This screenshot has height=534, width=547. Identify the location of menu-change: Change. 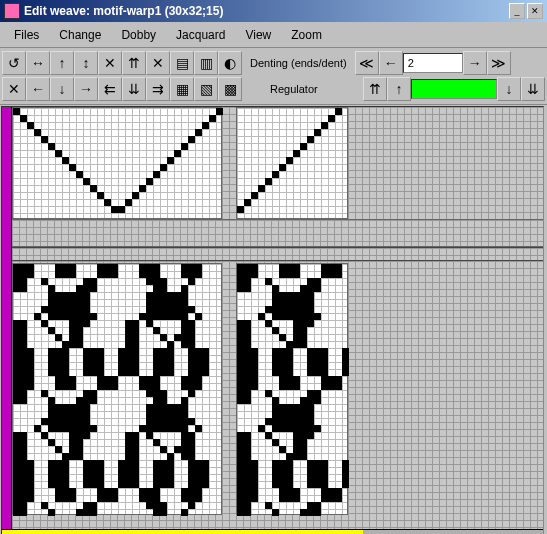
(80, 35).